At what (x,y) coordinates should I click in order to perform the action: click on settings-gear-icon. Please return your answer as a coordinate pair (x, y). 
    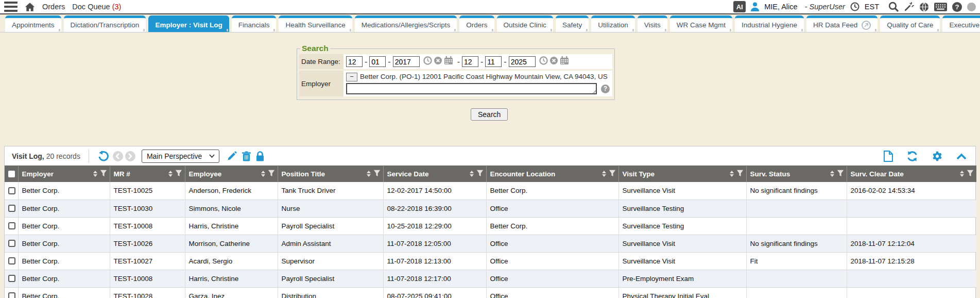
    Looking at the image, I should click on (937, 156).